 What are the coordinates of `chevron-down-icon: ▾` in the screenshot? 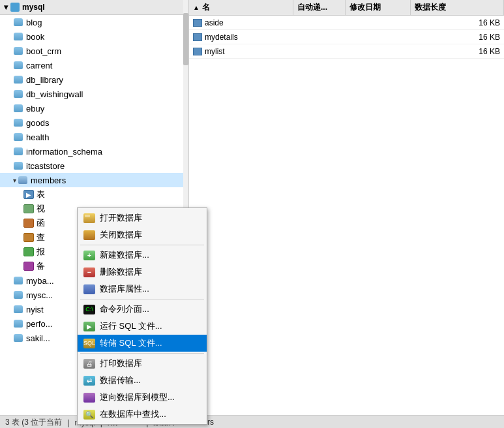 It's located at (6, 7).